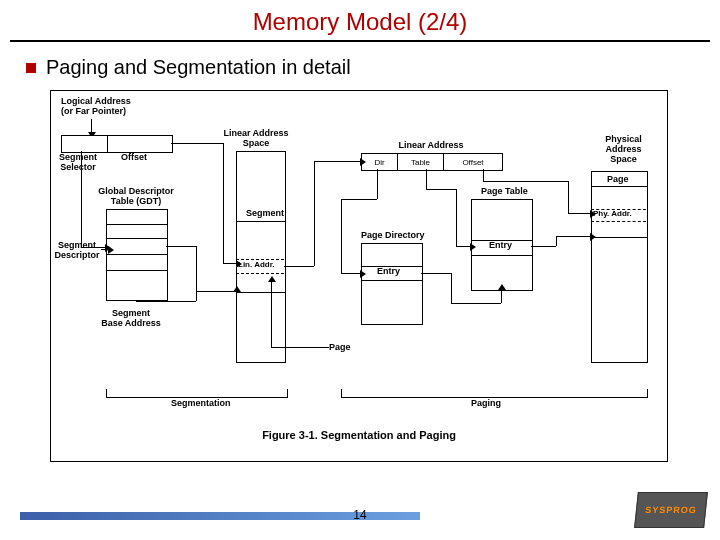 The height and width of the screenshot is (540, 720). Describe the element at coordinates (380, 162) in the screenshot. I see `cell-dir: Dir` at that location.